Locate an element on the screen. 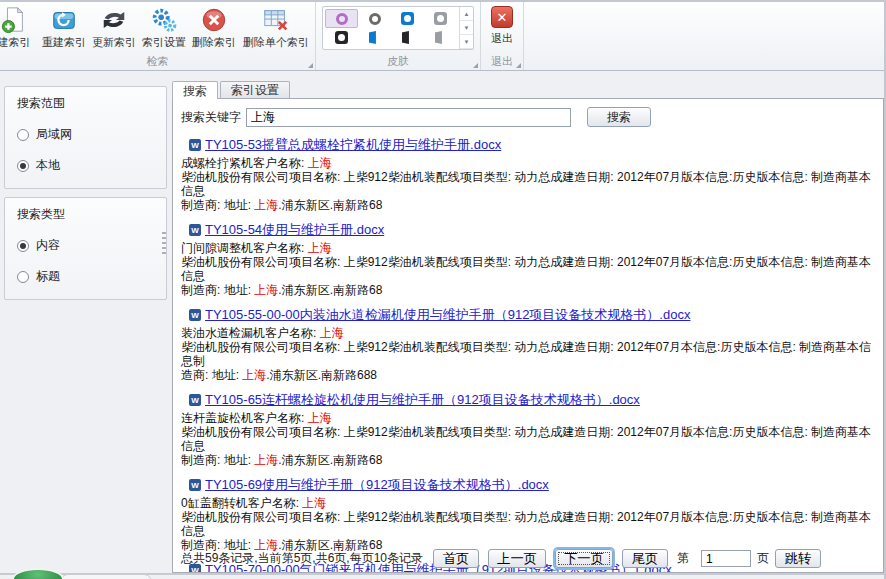 The width and height of the screenshot is (886, 579). last-page-button: 尾页 is located at coordinates (645, 558).